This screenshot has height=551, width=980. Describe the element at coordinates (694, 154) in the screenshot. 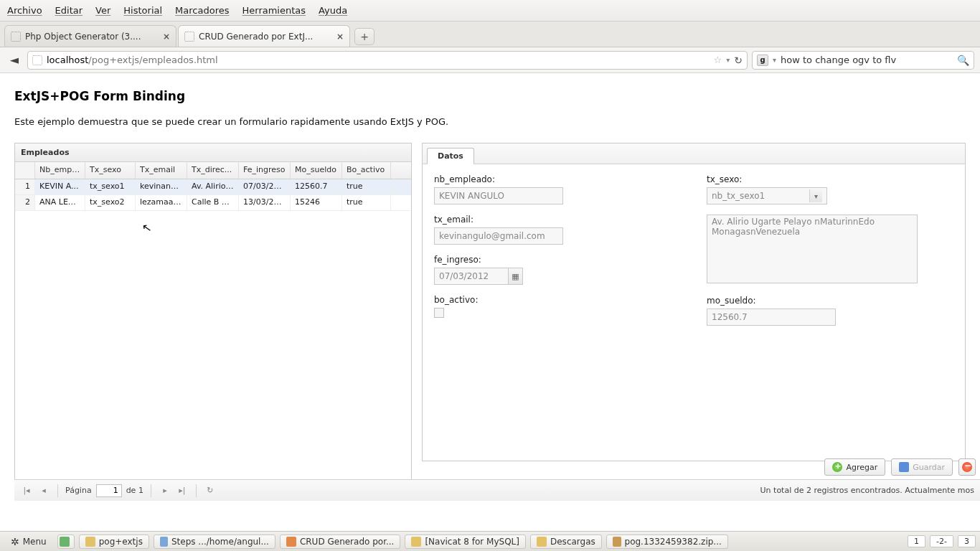

I see `form-tabhost: Datos` at that location.